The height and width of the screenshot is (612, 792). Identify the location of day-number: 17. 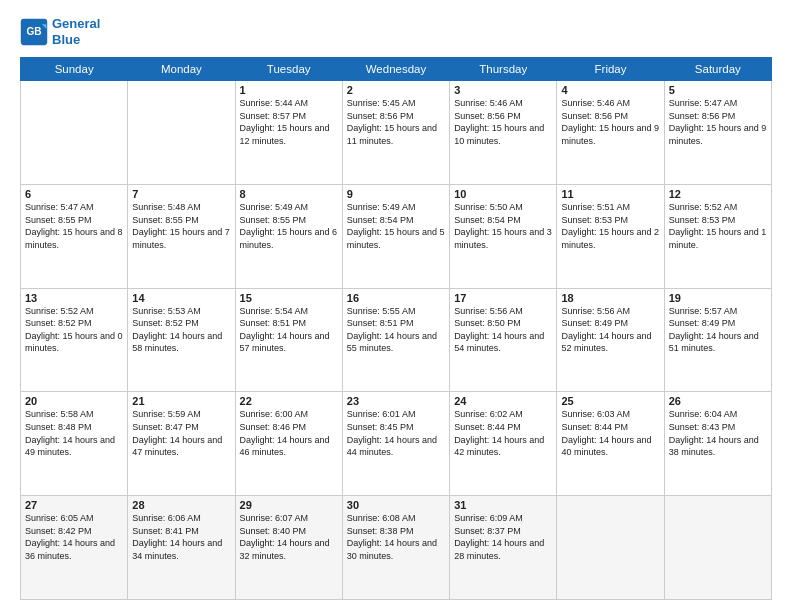
(503, 298).